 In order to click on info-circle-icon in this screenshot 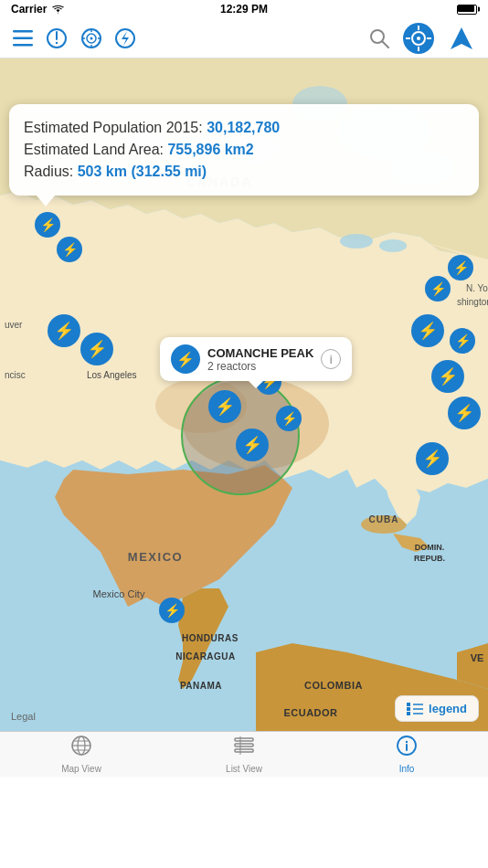, I will do `click(407, 748)`.